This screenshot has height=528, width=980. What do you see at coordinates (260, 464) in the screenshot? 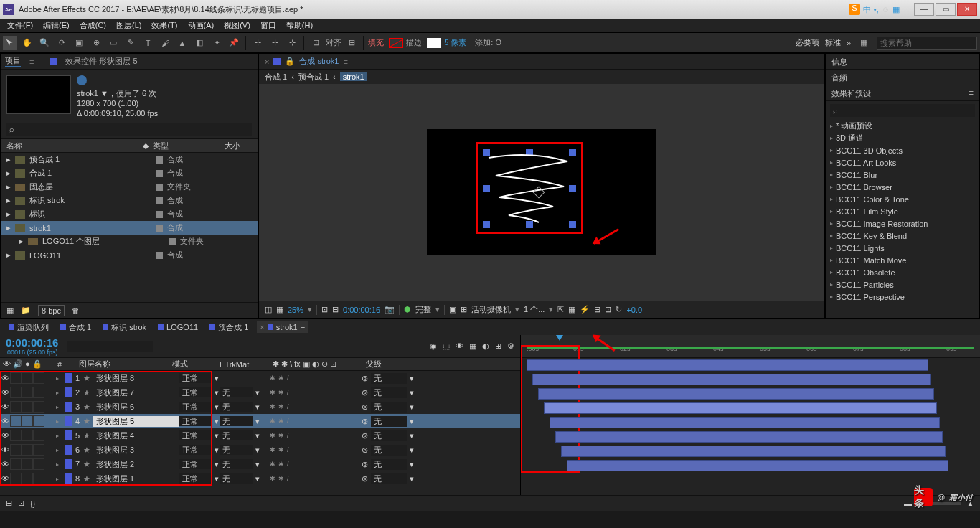
I see `timeline-layer-row: 👁▸7★形状图层 2正常 ▾无 ▾✱✱/⊚ 无 ▾` at bounding box center [260, 464].